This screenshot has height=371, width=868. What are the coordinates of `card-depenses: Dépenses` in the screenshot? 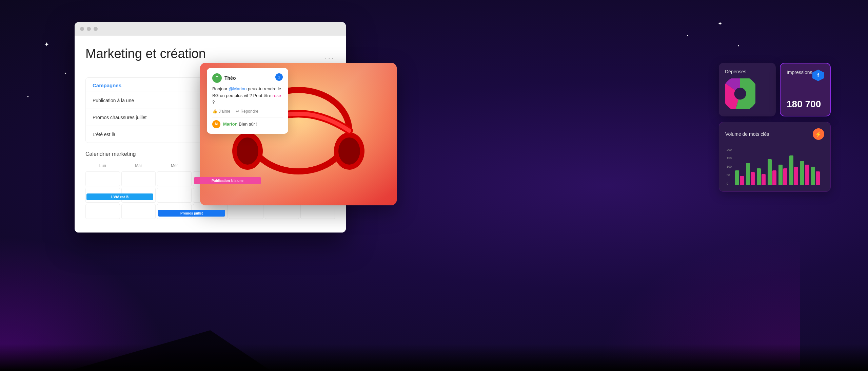 It's located at (747, 90).